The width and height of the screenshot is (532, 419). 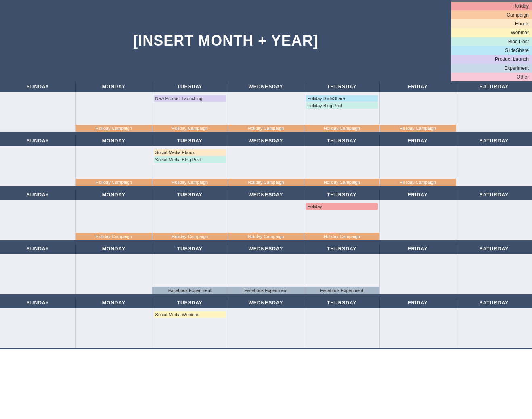 What do you see at coordinates (342, 303) in the screenshot?
I see `day-header-thursday-w5: THURSDAY` at bounding box center [342, 303].